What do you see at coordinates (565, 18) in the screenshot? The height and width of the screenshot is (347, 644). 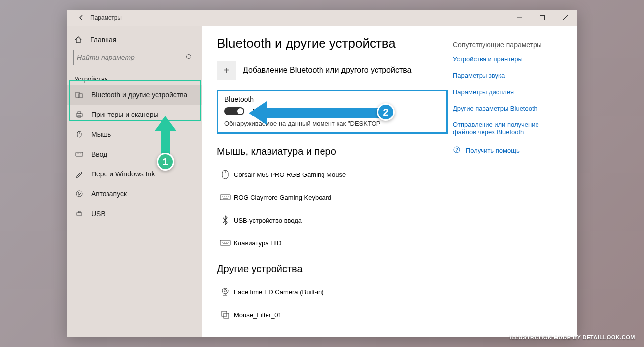 I see `close-button` at bounding box center [565, 18].